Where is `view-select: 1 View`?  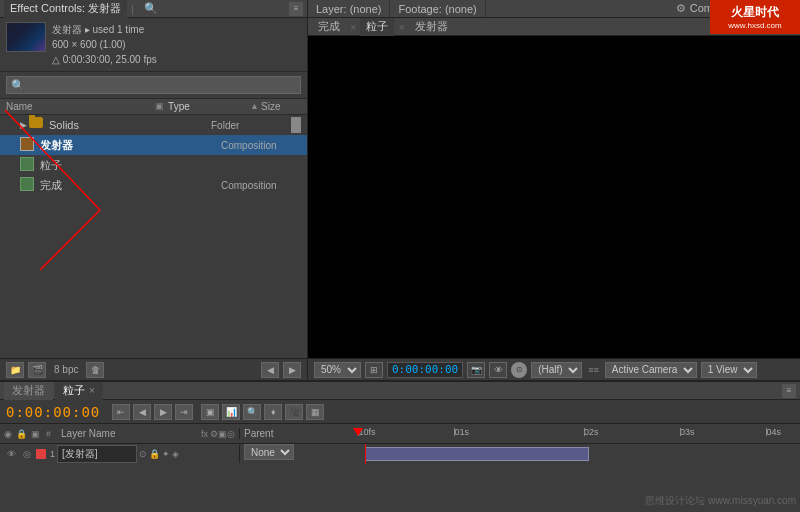 view-select: 1 View is located at coordinates (729, 370).